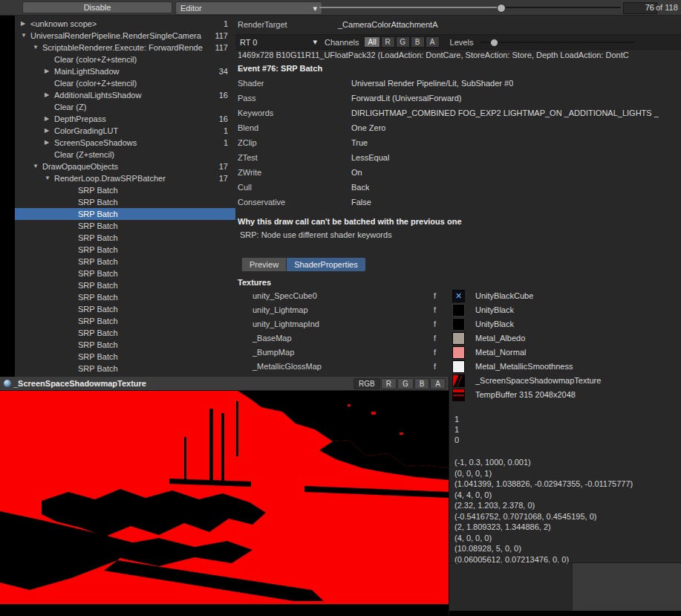 The width and height of the screenshot is (681, 616). Describe the element at coordinates (459, 190) in the screenshot. I see `shader-property-row: Cull Back` at that location.